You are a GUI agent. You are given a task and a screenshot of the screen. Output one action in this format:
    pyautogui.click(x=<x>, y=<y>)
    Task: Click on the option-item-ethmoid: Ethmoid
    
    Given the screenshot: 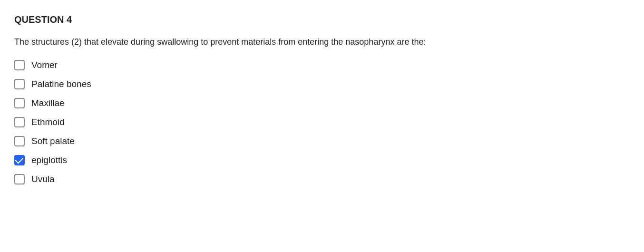 What is the action you would take?
    pyautogui.click(x=322, y=122)
    